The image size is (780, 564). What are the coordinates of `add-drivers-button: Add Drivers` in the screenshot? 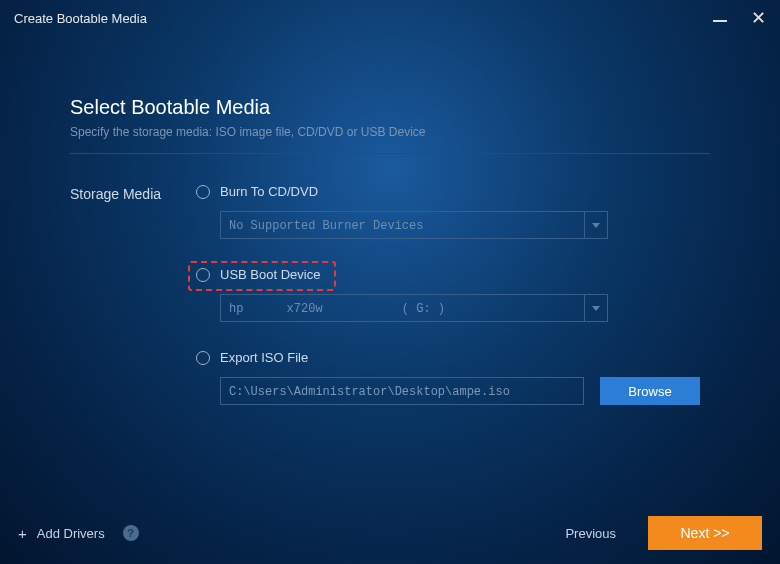 It's located at (71, 534).